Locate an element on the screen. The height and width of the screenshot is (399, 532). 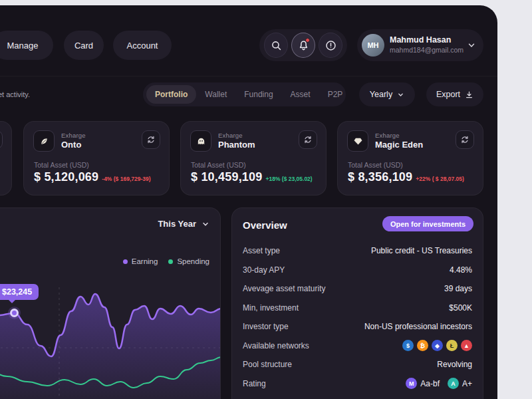
earning-dot is located at coordinates (125, 262).